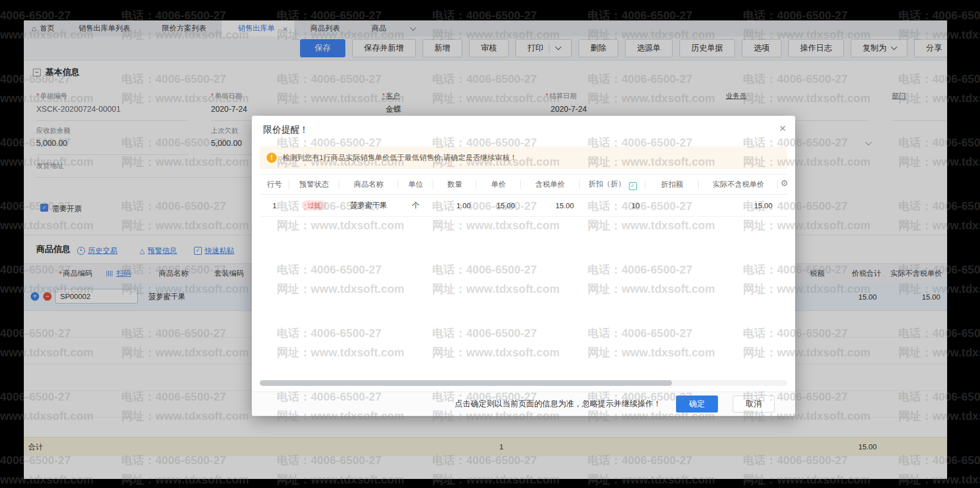  What do you see at coordinates (416, 205) in the screenshot?
I see `cell-unit: 个` at bounding box center [416, 205].